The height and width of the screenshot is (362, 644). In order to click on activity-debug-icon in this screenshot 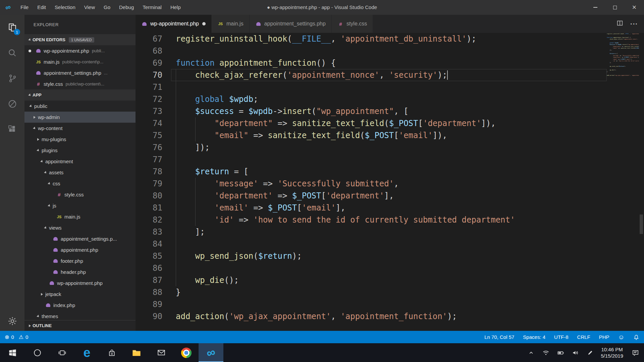, I will do `click(12, 104)`.